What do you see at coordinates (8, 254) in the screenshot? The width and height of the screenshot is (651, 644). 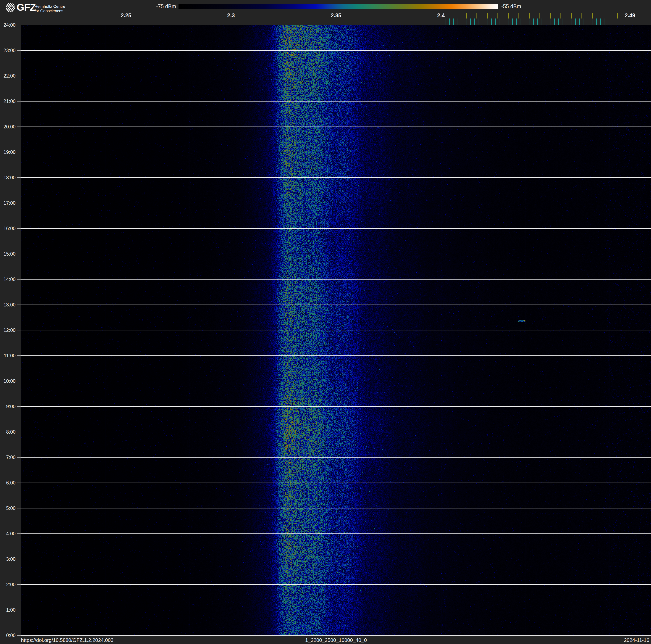 I see `time-label: 15:00` at bounding box center [8, 254].